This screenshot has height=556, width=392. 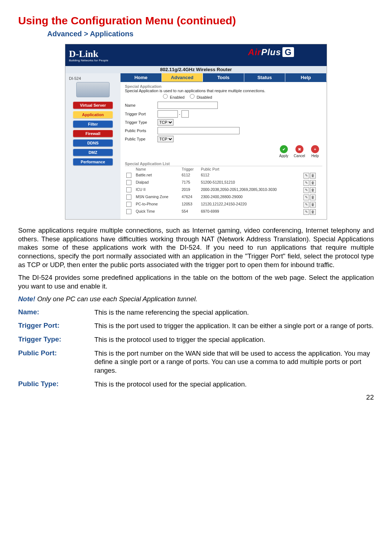 I want to click on trigger-port-label: Trigger Port, so click(x=141, y=114).